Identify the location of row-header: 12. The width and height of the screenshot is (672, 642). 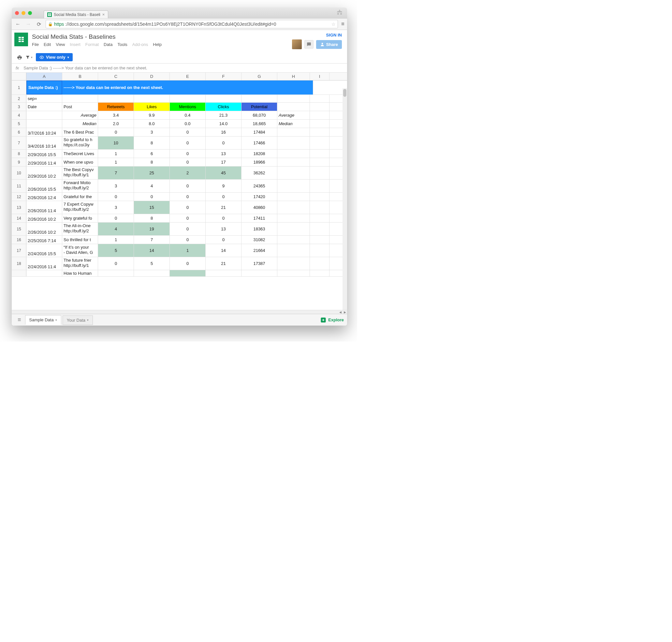
(19, 197).